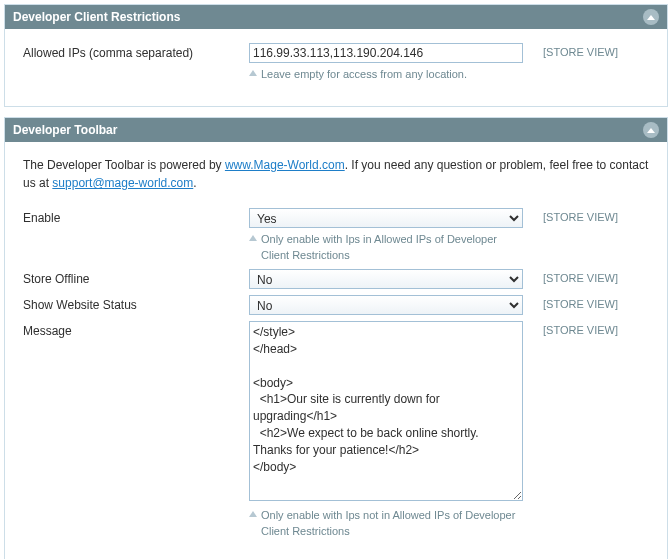 The height and width of the screenshot is (559, 672). I want to click on label-enable: Enable, so click(136, 216).